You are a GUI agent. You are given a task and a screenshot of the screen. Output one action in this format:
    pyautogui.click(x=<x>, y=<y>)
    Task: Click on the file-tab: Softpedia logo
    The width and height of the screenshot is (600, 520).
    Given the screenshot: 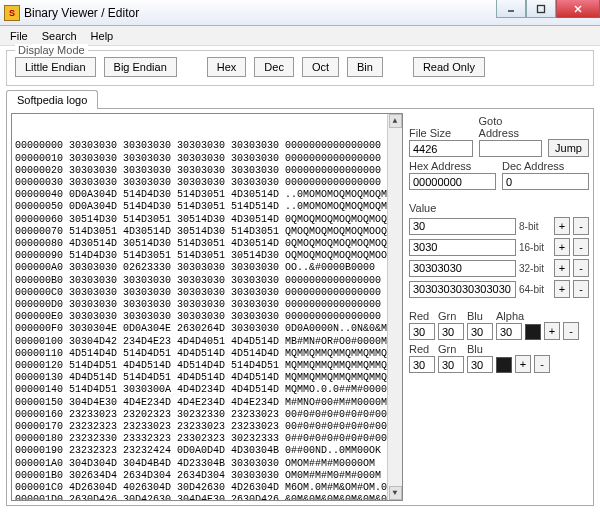 What is the action you would take?
    pyautogui.click(x=52, y=100)
    